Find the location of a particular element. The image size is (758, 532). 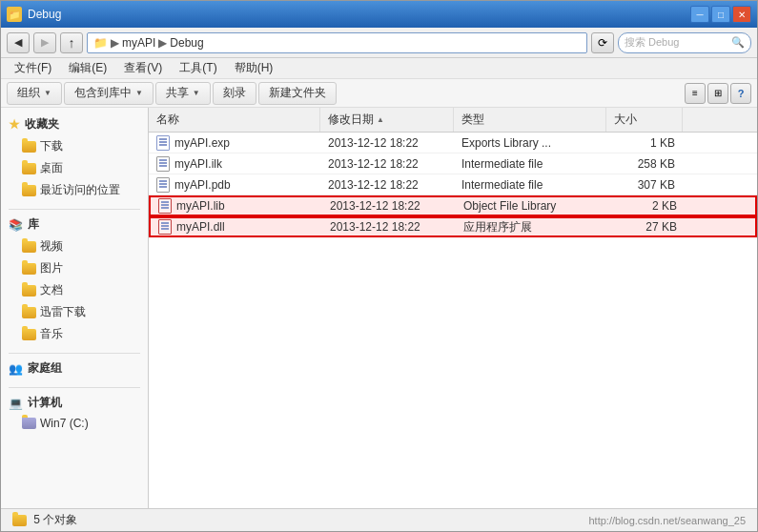

menu-file: 文件(F) is located at coordinates (32, 69).